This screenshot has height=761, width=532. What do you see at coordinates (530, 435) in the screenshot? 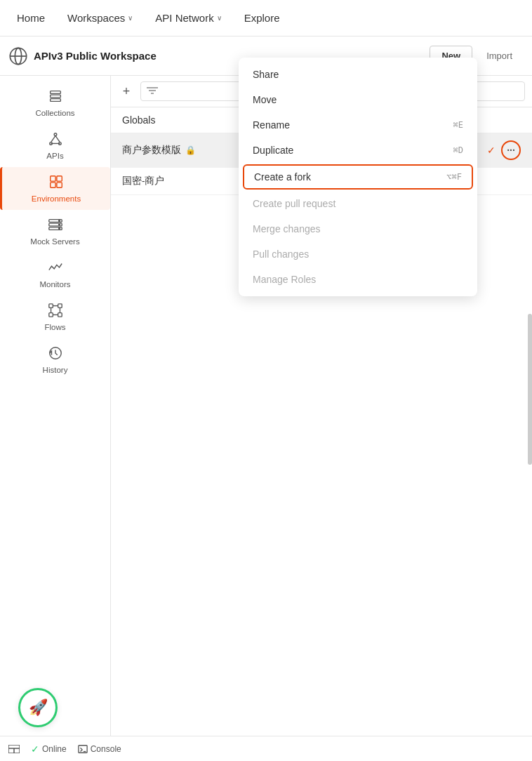
I see `scrollbar` at bounding box center [530, 435].